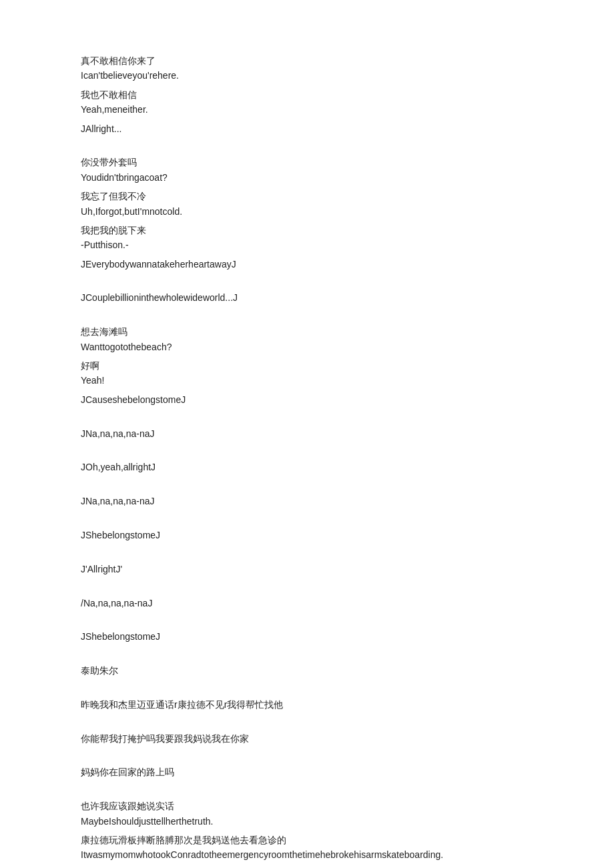 The width and height of the screenshot is (614, 868). What do you see at coordinates (307, 855) in the screenshot?
I see `english-line: ItwasmymomwhotookConradtotheemergencyroo…` at bounding box center [307, 855].